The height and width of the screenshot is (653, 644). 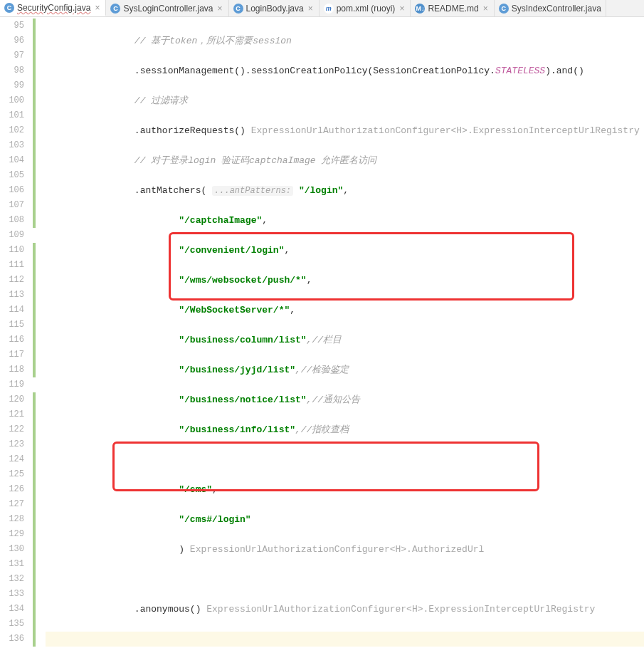 I want to click on change-markers, so click(x=38, y=335).